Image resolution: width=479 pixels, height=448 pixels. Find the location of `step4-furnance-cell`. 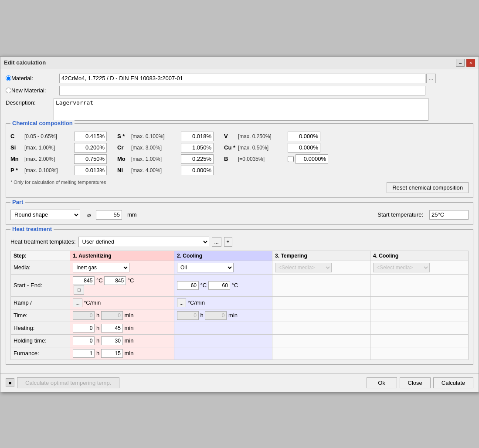

step4-furnance-cell is located at coordinates (419, 353).